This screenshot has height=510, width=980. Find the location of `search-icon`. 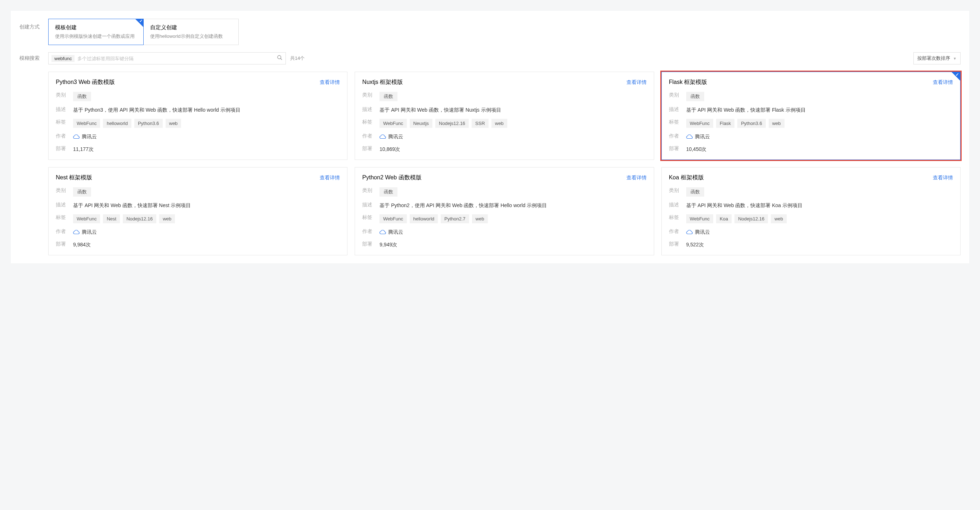

search-icon is located at coordinates (280, 59).